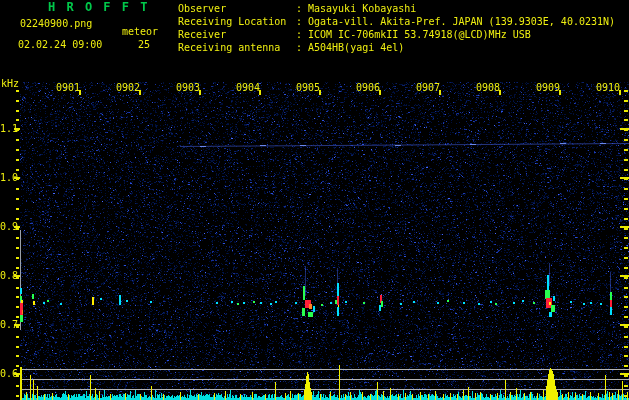  I want to click on info-row-receiver: Receiver : ICOM IC-706mkII 53.74918(@LCD…, so click(396, 34).